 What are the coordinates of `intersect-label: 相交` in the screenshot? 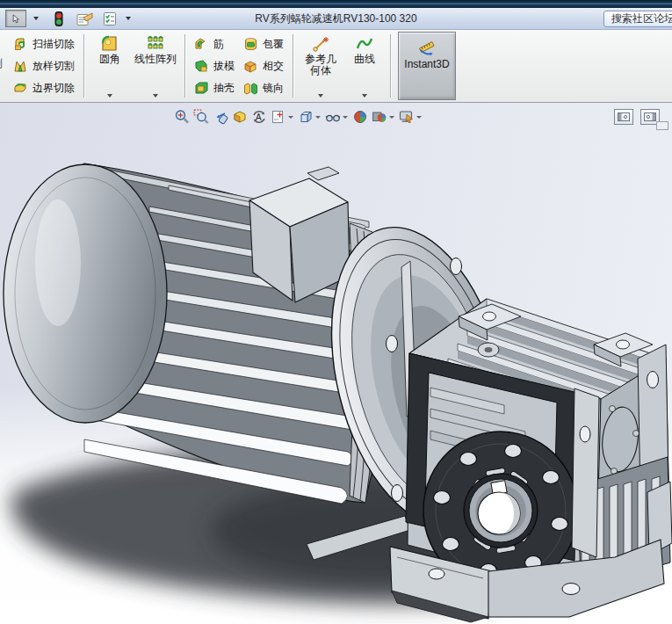 It's located at (273, 67).